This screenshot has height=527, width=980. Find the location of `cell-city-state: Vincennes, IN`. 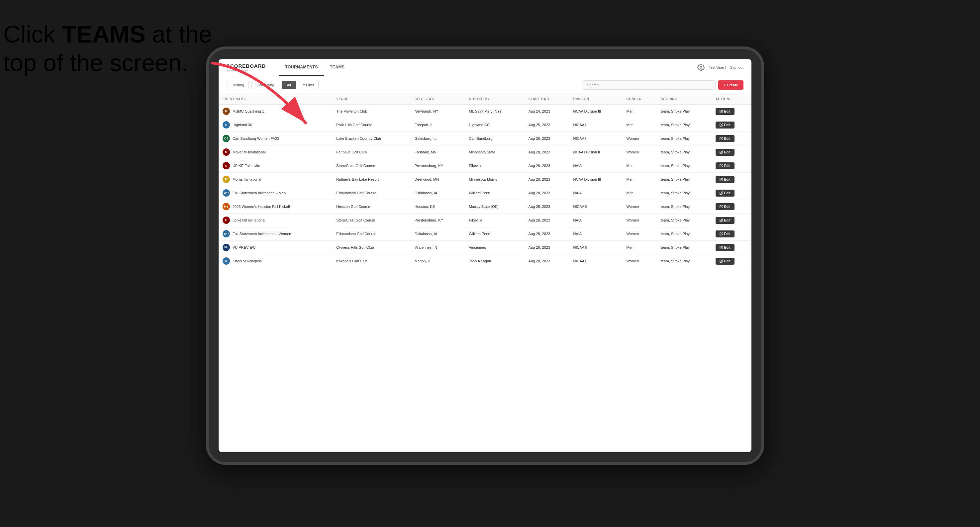

cell-city-state: Vincennes, IN is located at coordinates (438, 248).